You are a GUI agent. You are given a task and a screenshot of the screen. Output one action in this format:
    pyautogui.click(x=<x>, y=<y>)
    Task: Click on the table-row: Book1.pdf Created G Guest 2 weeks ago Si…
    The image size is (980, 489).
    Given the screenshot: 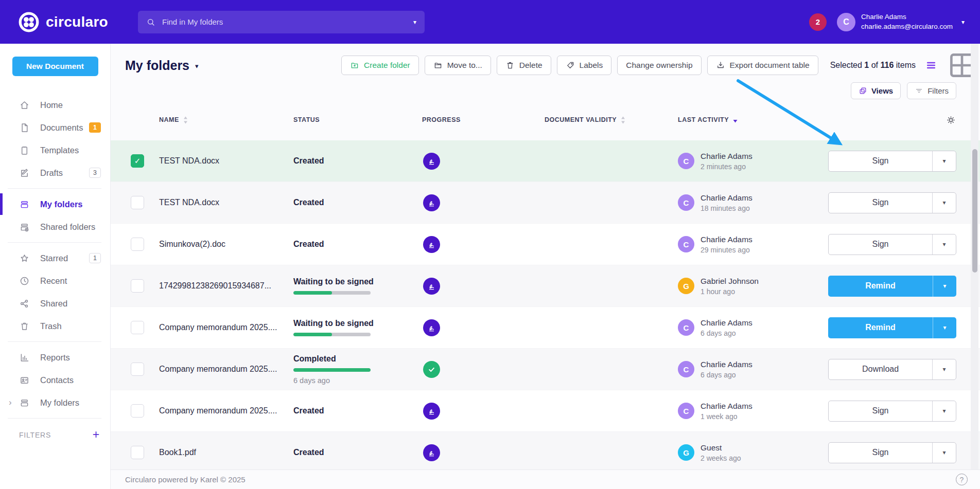 What is the action you would take?
    pyautogui.click(x=546, y=450)
    